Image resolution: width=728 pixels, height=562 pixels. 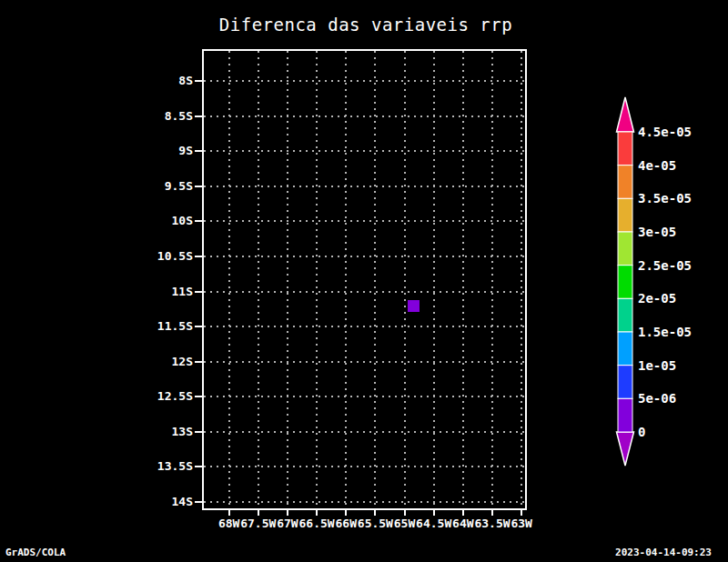 I want to click on y-tick-label: 8S, so click(x=160, y=81).